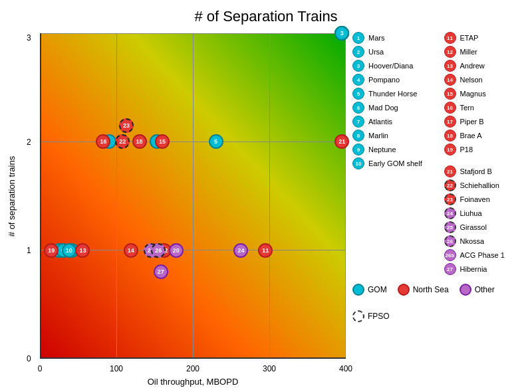  I want to click on legend-dot-2: 2, so click(358, 52).